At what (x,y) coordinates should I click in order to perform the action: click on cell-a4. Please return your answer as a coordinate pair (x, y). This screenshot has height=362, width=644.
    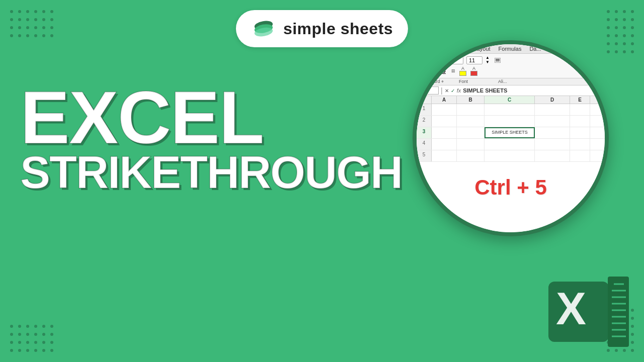
    Looking at the image, I should click on (444, 144).